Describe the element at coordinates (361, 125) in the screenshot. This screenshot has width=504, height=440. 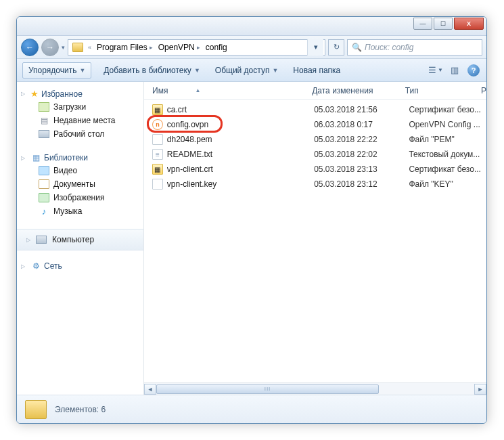
I see `file-date: 06.03.2018 0:17` at that location.